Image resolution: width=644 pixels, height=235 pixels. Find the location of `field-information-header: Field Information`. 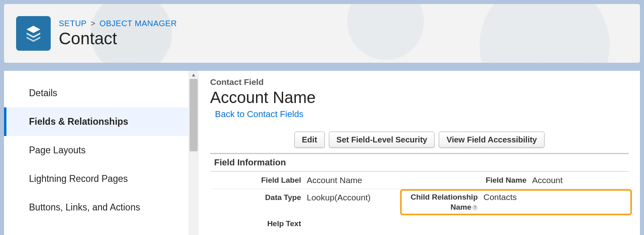

field-information-header: Field Information is located at coordinates (419, 163).